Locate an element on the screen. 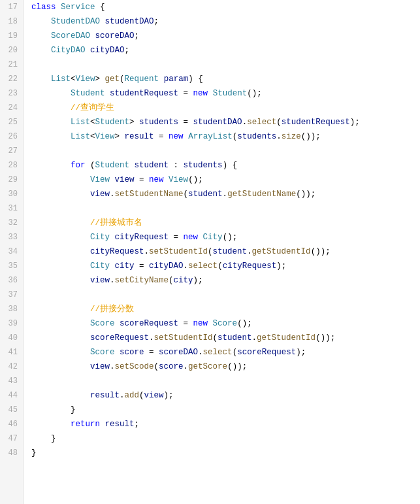  code-line-47: } is located at coordinates (222, 439).